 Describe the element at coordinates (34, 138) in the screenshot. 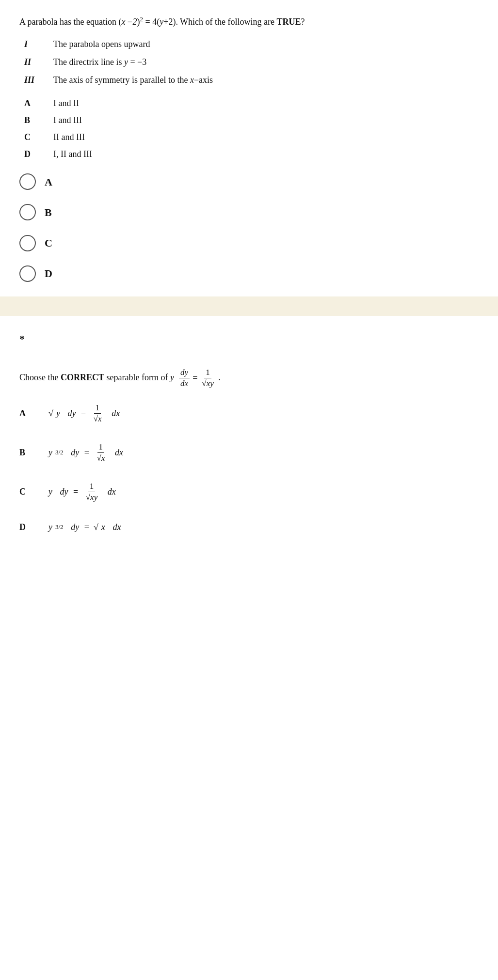

I see `option-label-C: C` at that location.